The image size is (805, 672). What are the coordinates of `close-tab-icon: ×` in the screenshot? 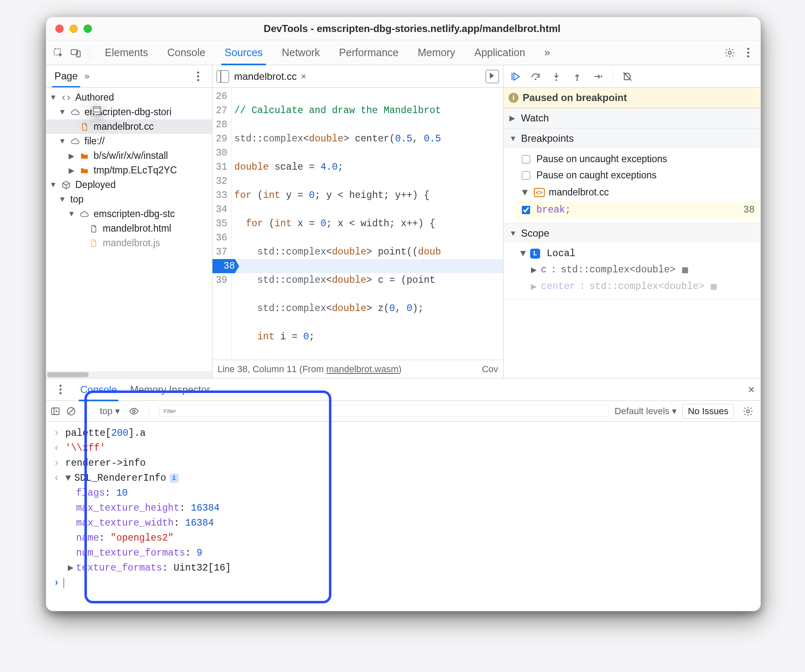 It's located at (304, 77).